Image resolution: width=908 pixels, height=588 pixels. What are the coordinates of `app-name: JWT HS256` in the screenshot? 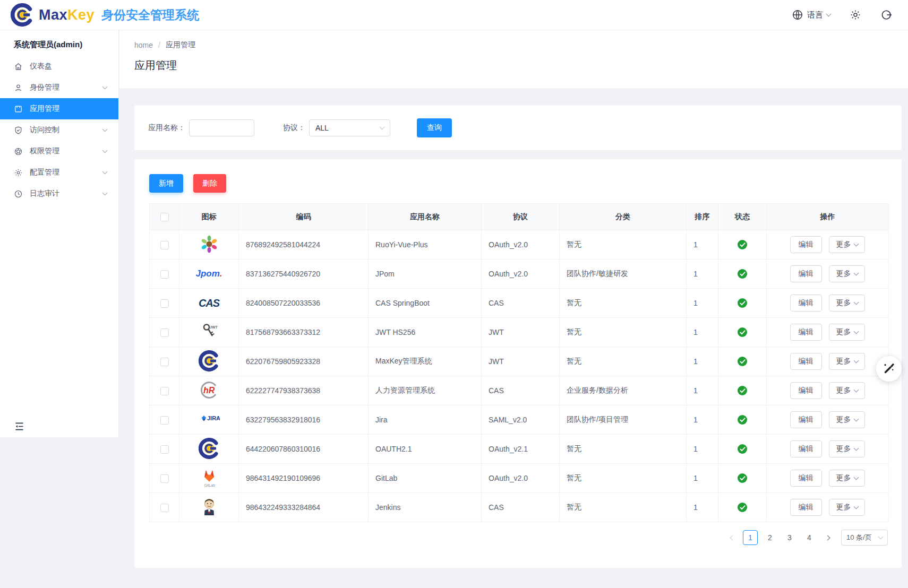 It's located at (425, 332).